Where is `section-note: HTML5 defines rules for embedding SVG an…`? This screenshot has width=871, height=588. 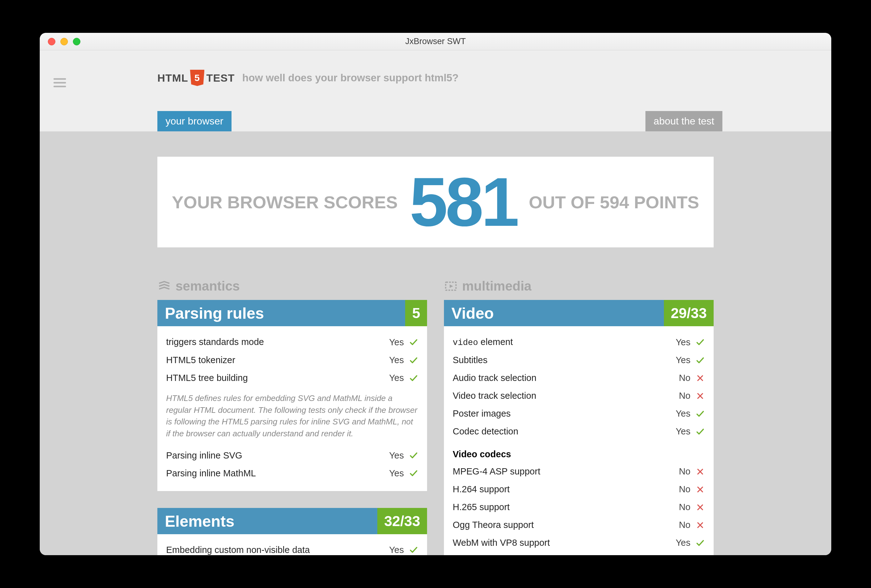 section-note: HTML5 defines rules for embedding SVG an… is located at coordinates (292, 417).